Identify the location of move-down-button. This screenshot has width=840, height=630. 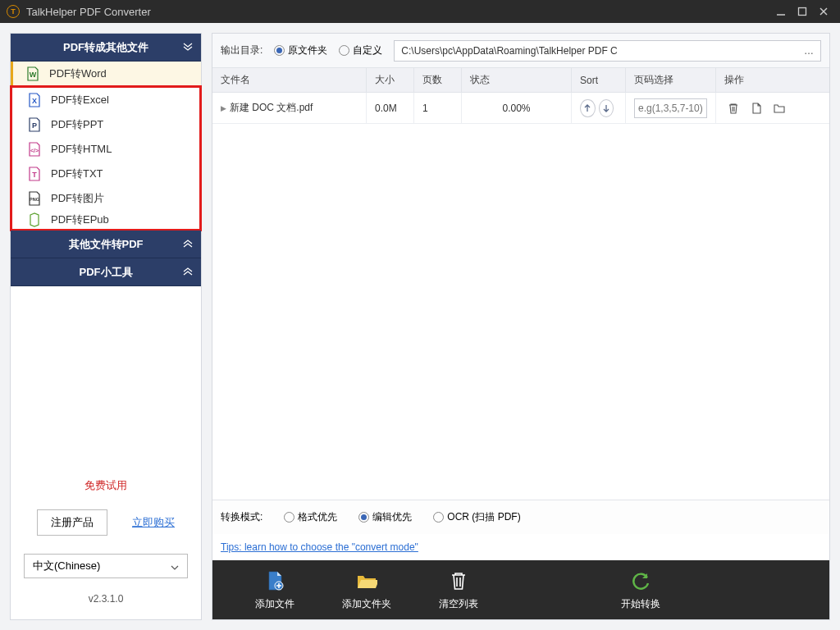
(607, 108).